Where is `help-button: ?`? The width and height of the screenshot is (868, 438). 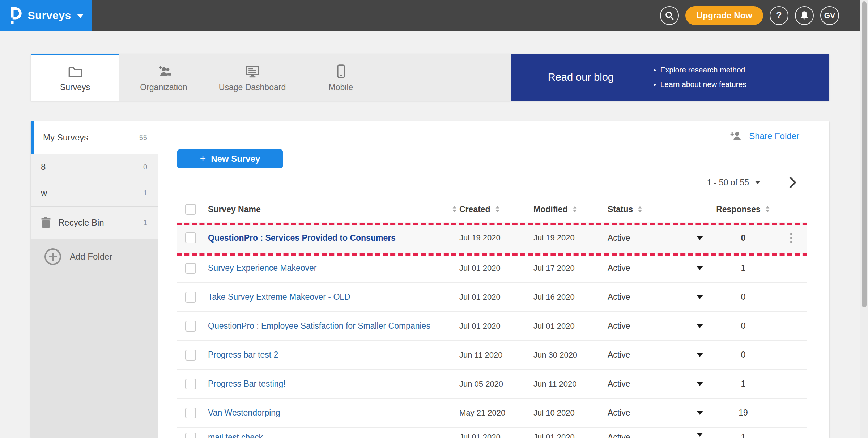 help-button: ? is located at coordinates (779, 16).